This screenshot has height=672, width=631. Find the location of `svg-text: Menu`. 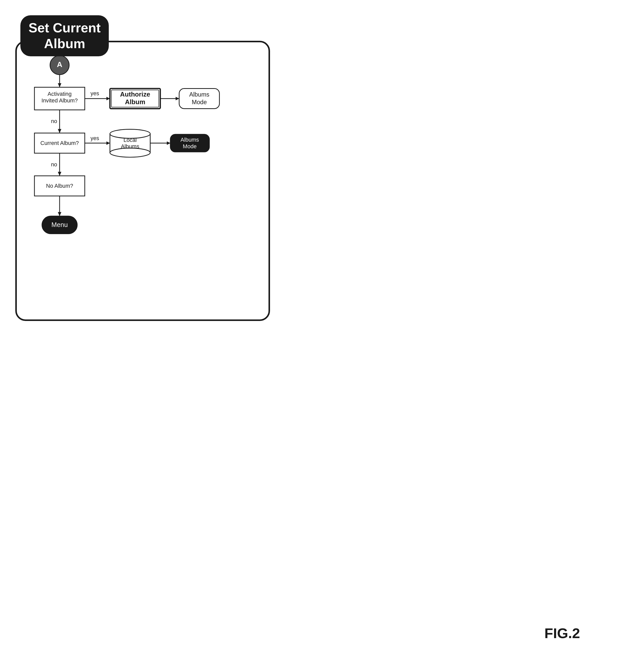

svg-text: Menu is located at coordinates (59, 224).